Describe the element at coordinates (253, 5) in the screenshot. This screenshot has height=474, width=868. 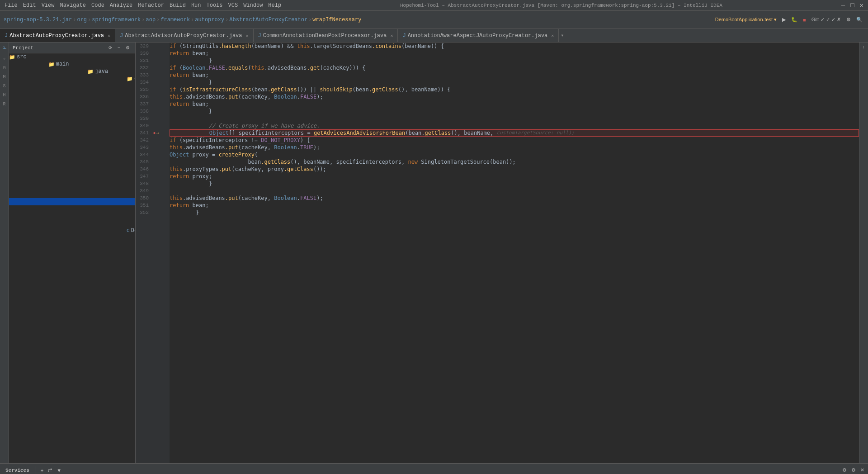
I see `menu-window: Window` at that location.